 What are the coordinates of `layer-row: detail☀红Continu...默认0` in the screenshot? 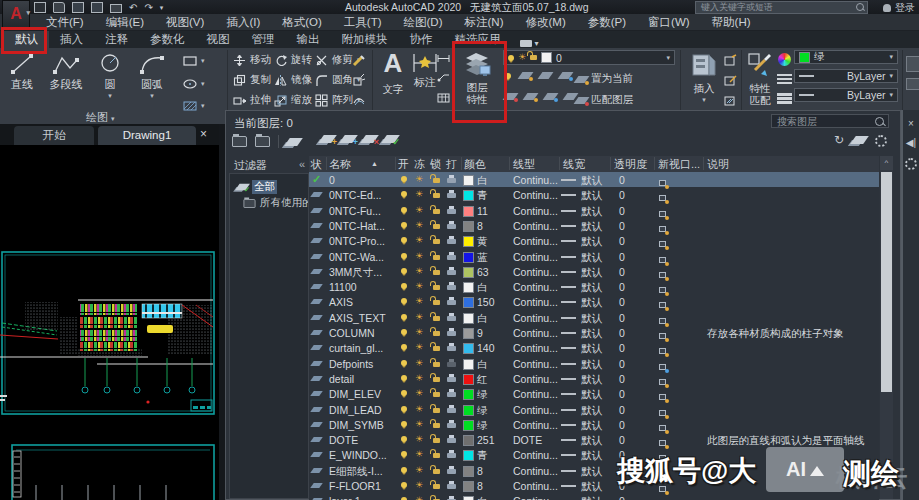 It's located at (594, 378).